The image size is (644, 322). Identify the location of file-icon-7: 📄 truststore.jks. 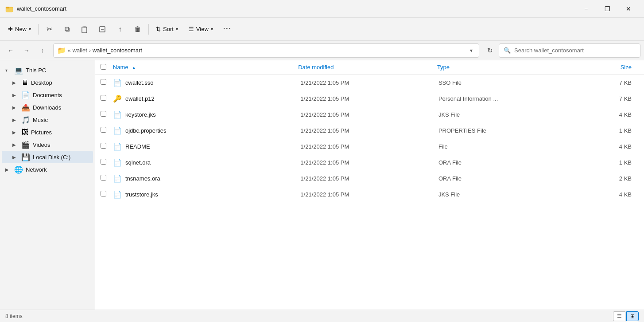
(205, 194).